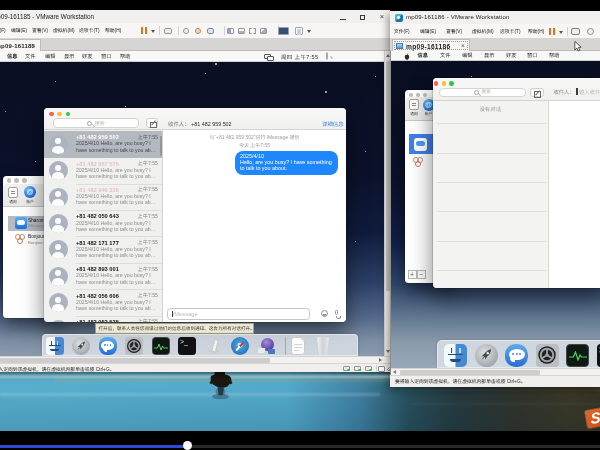 The width and height of the screenshot is (600, 450). What do you see at coordinates (242, 31) in the screenshot?
I see `thumbnail-bar-icon` at bounding box center [242, 31].